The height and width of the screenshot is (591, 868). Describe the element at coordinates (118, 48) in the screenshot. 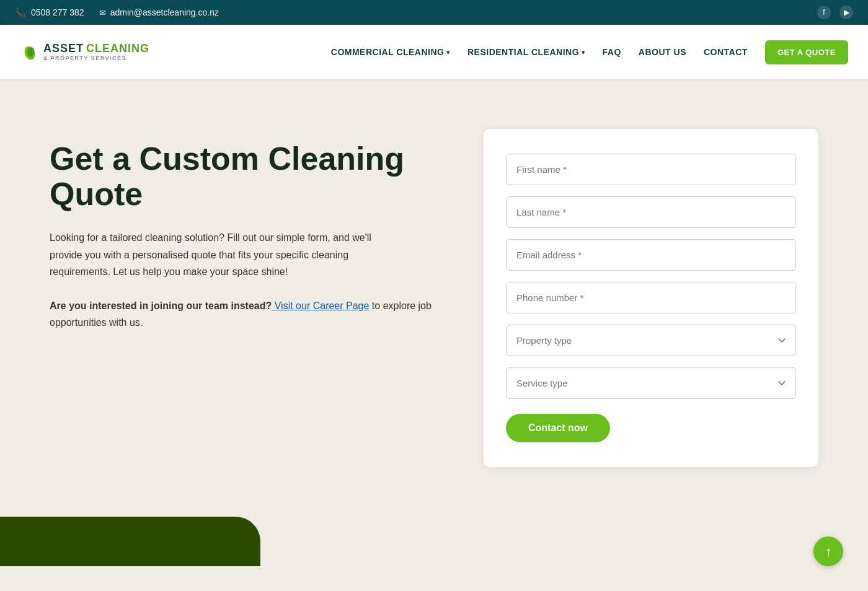

I see `logo-cleaning: CLEANING` at that location.